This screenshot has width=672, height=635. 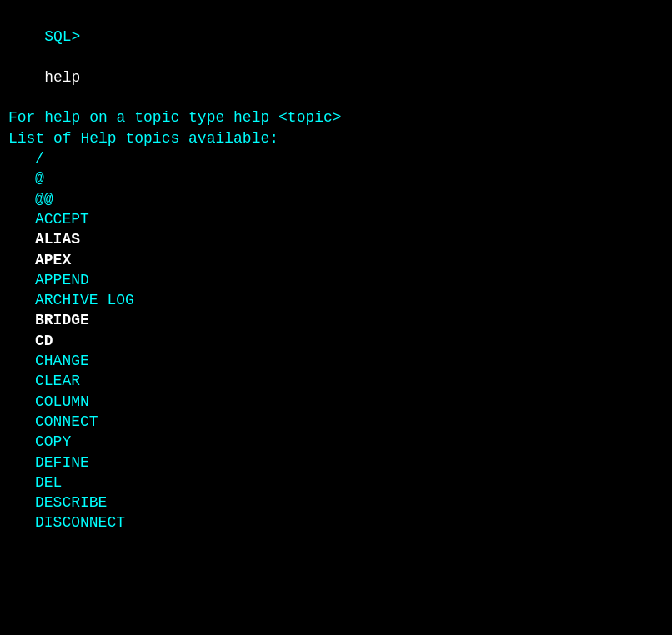 What do you see at coordinates (336, 128) in the screenshot?
I see `info-lines: For help on a topic type help <topic>Lis…` at bounding box center [336, 128].